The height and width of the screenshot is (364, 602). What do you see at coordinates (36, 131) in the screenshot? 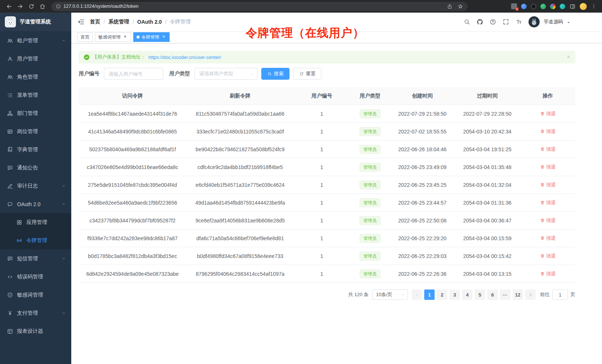
I see `sidebar-item-岗位管理: 岗位管理` at bounding box center [36, 131].